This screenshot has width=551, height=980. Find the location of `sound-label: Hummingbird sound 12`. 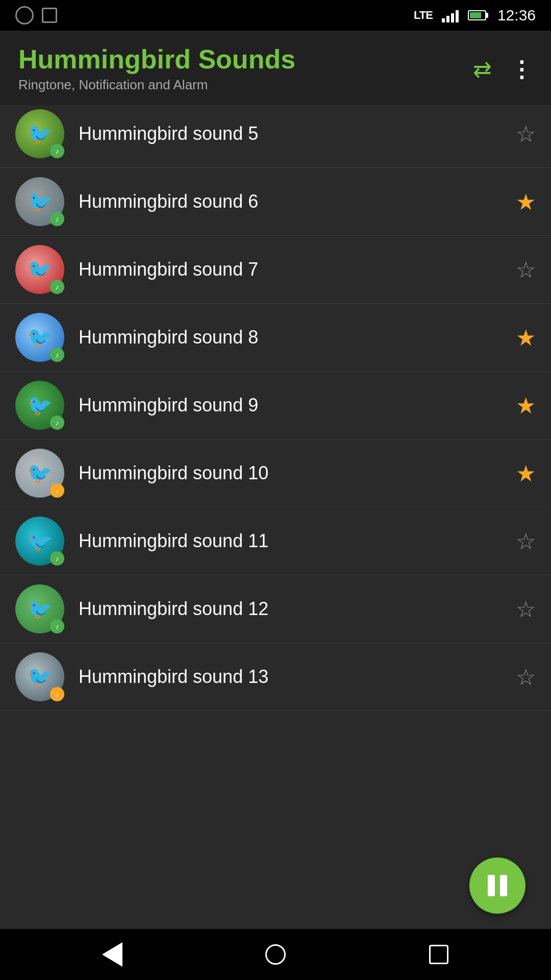

sound-label: Hummingbird sound 12 is located at coordinates (290, 609).